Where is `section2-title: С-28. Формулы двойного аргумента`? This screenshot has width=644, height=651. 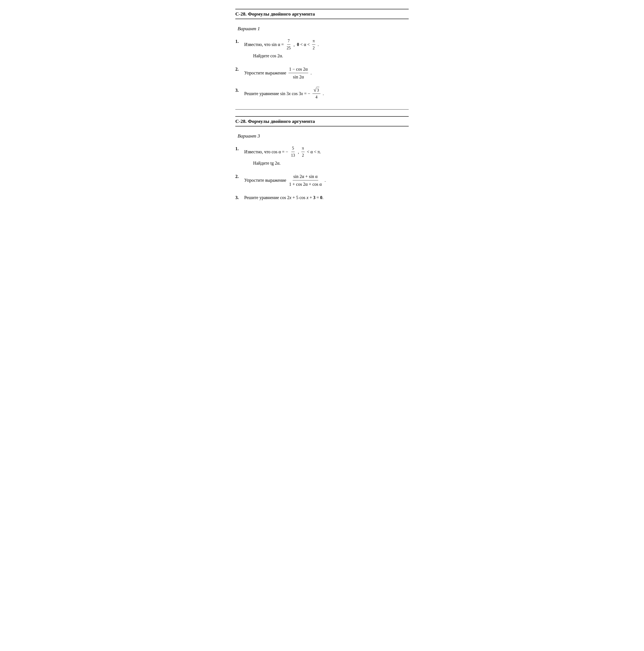
section2-title: С-28. Формулы двойного аргумента is located at coordinates (275, 121).